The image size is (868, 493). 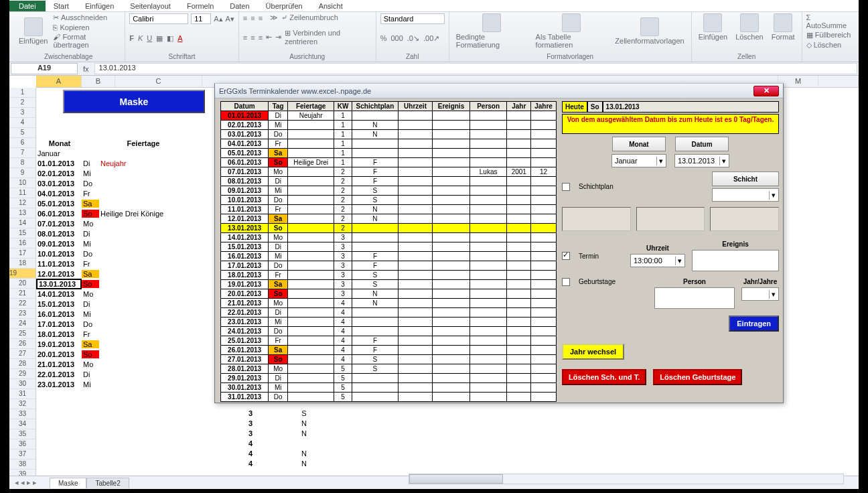 I want to click on name-box: A19, so click(x=44, y=68).